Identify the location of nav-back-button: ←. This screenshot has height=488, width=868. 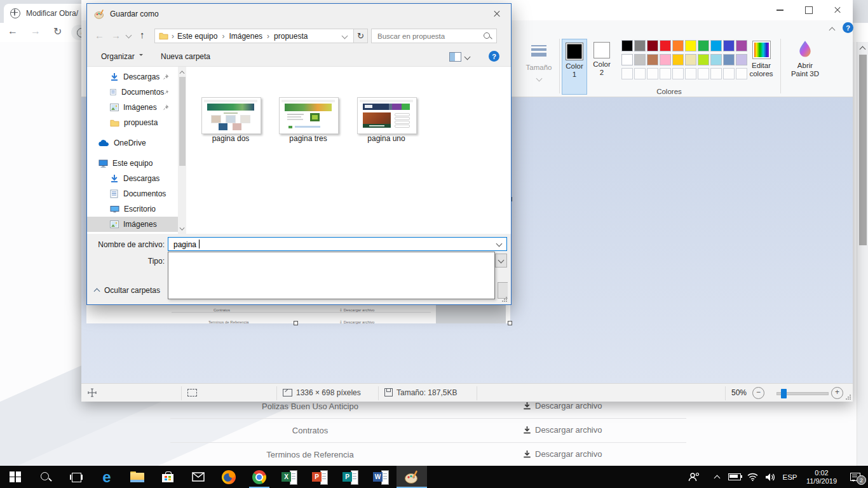
(99, 36).